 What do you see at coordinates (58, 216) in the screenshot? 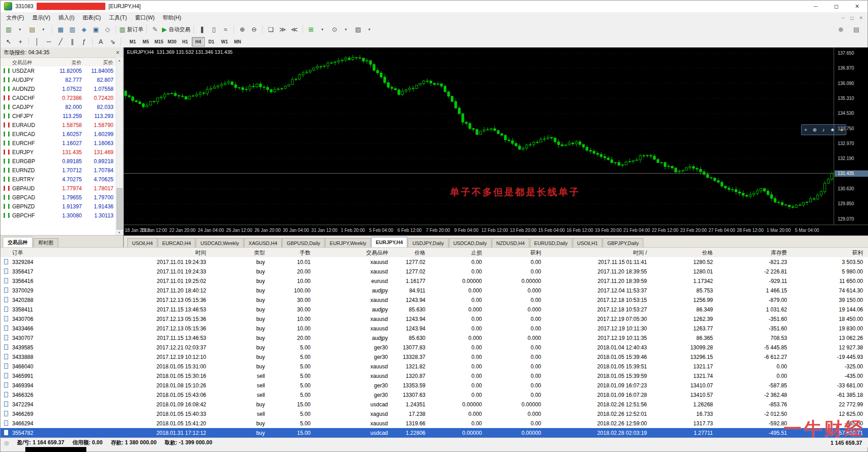
I see `market-watch-row: GBPCHF1.300801.30113` at bounding box center [58, 216].